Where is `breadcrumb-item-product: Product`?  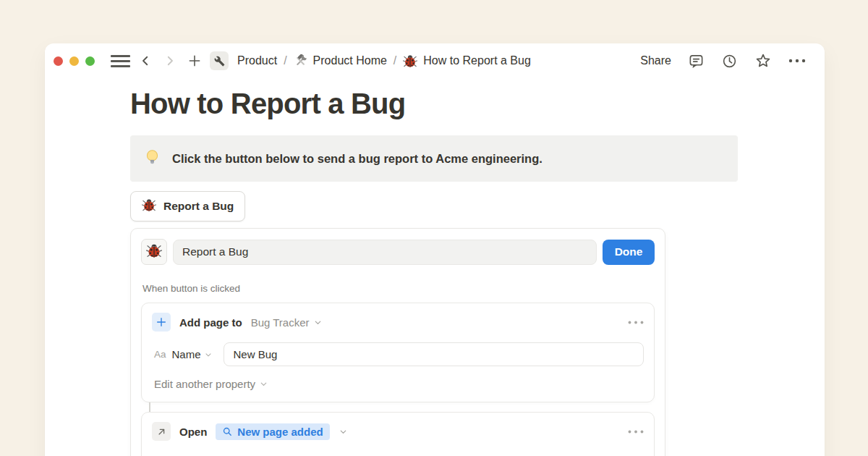
breadcrumb-item-product: Product is located at coordinates (258, 61).